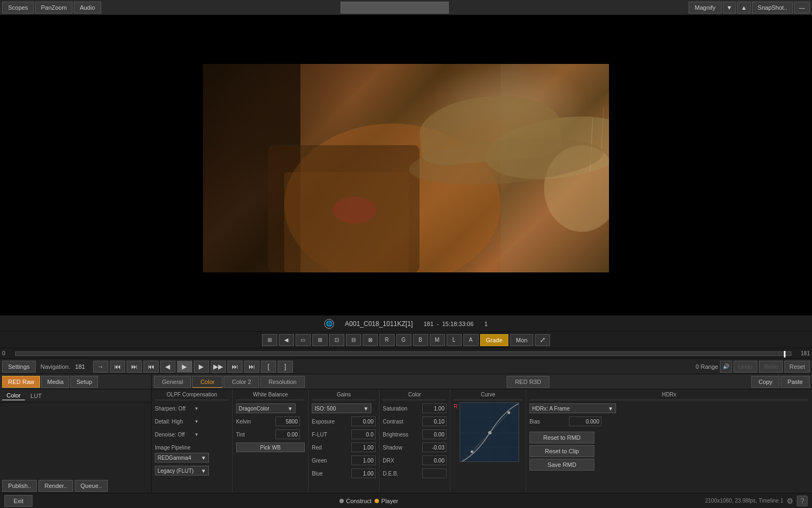 This screenshot has height=508, width=812. Describe the element at coordinates (185, 367) in the screenshot. I see `nav-play-btn: ▶` at that location.